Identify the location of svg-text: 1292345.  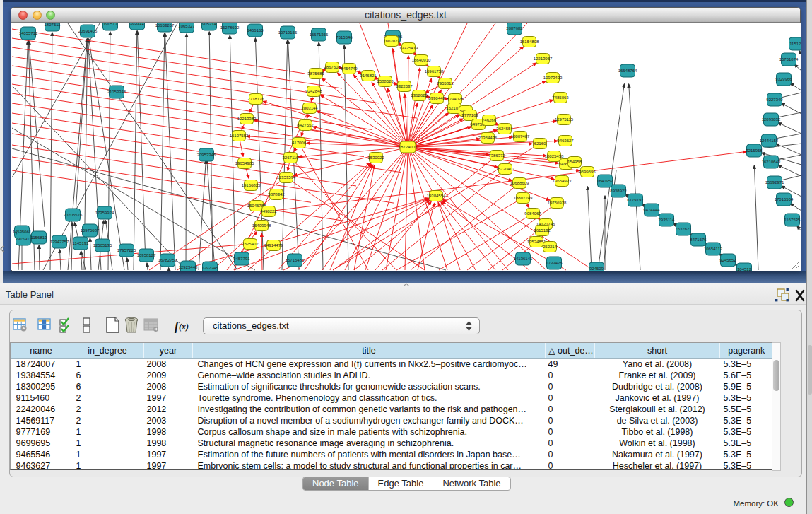
(210, 268).